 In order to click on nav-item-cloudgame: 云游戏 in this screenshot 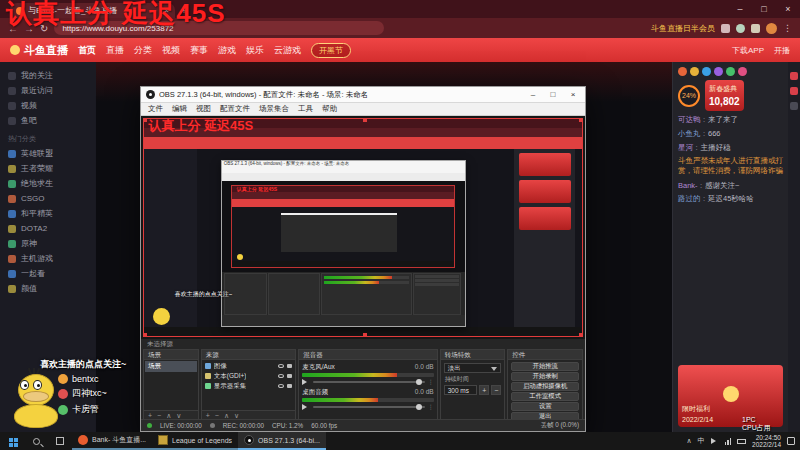, I will do `click(288, 50)`.